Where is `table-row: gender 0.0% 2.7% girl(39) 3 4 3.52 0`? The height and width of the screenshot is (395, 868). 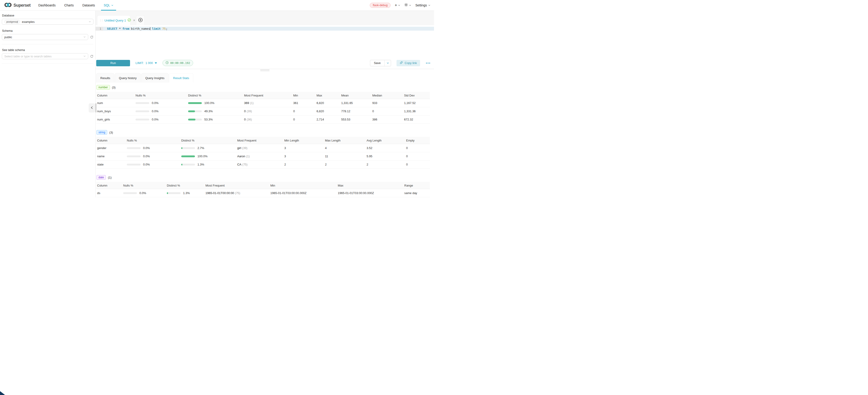
table-row: gender 0.0% 2.7% girl(39) 3 4 3.52 0 is located at coordinates (263, 148).